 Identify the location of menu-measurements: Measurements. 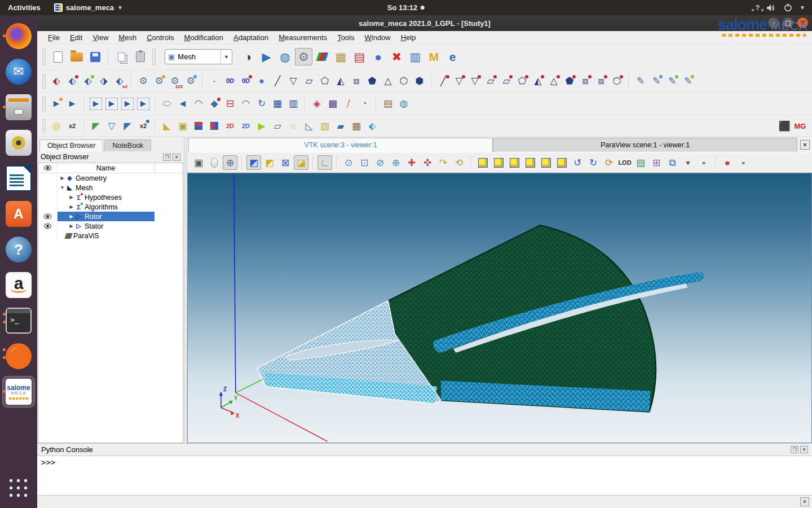
(303, 37).